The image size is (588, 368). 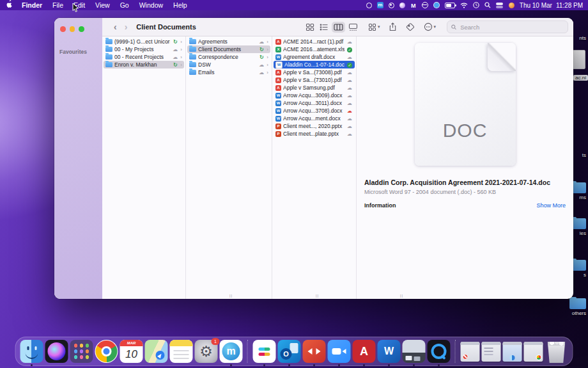 What do you see at coordinates (353, 27) in the screenshot?
I see `gallery-view-button` at bounding box center [353, 27].